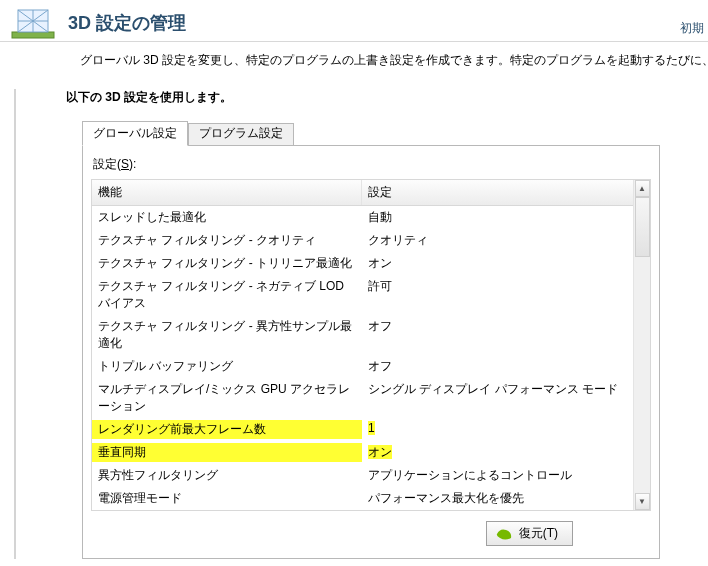 The width and height of the screenshot is (708, 566). What do you see at coordinates (506, 430) in the screenshot?
I see `cell-setting: 1` at bounding box center [506, 430].